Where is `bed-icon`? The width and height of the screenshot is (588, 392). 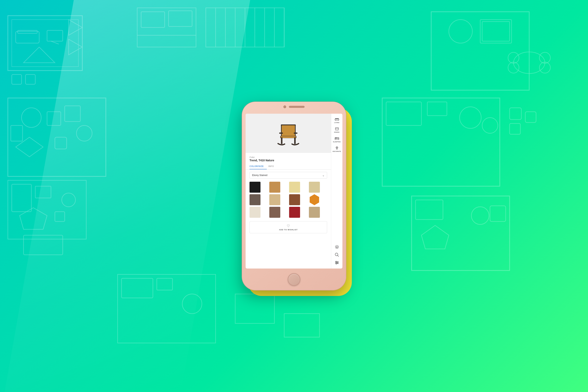
bed-icon is located at coordinates (337, 138).